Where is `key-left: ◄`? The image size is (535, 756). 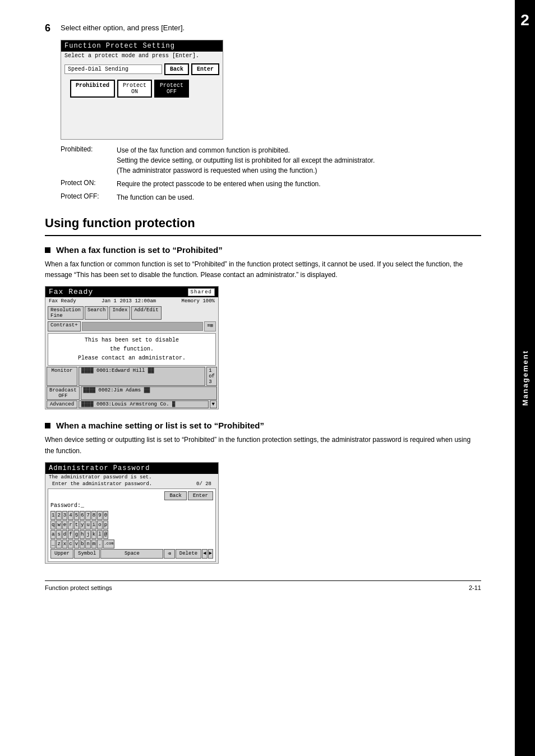
key-left: ◄ is located at coordinates (204, 554).